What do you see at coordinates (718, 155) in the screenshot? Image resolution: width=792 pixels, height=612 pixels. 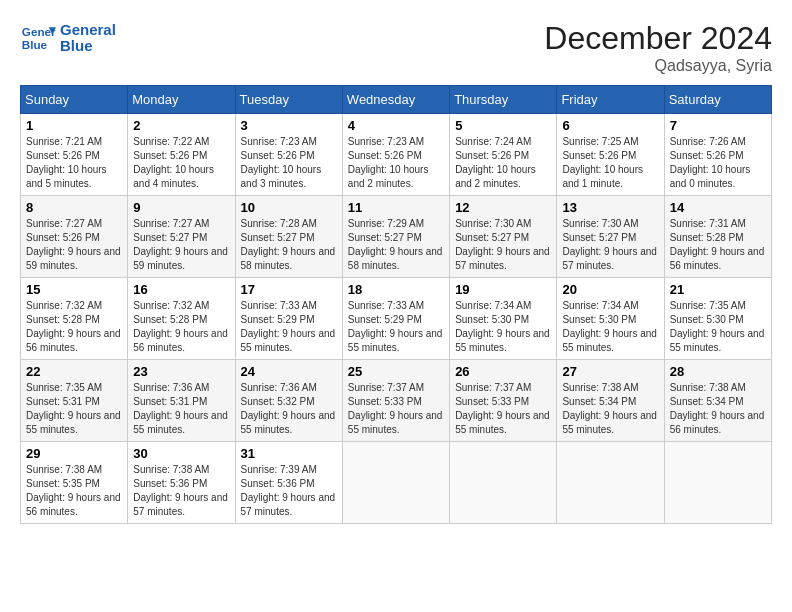 I see `calendar-day-cell: 7 Sunrise: 7:26 AMSunset: 5:26 PMDayligh…` at bounding box center [718, 155].